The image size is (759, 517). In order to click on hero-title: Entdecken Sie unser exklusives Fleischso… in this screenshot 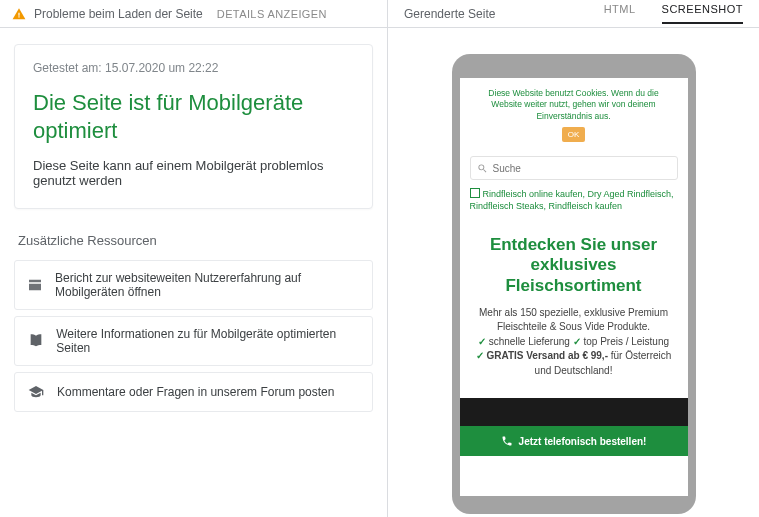, I will do `click(574, 266)`.